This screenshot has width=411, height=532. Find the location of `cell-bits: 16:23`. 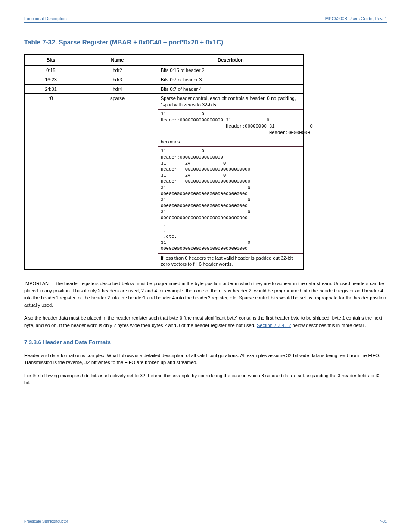

cell-bits: 16:23 is located at coordinates (51, 80).